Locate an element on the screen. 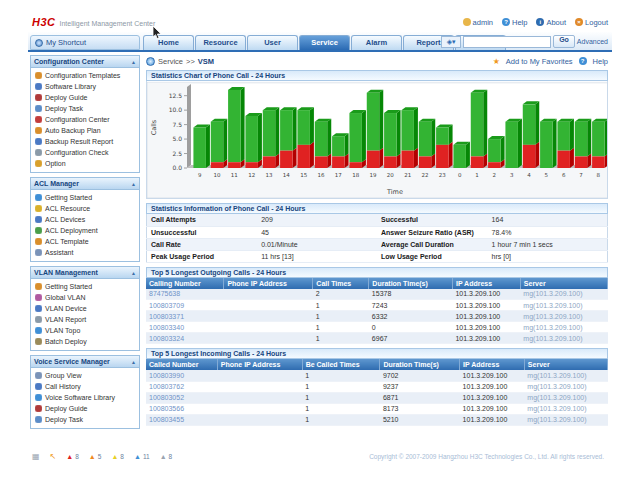 The width and height of the screenshot is (640, 480). sidebar-item-label: Getting Started is located at coordinates (68, 198).